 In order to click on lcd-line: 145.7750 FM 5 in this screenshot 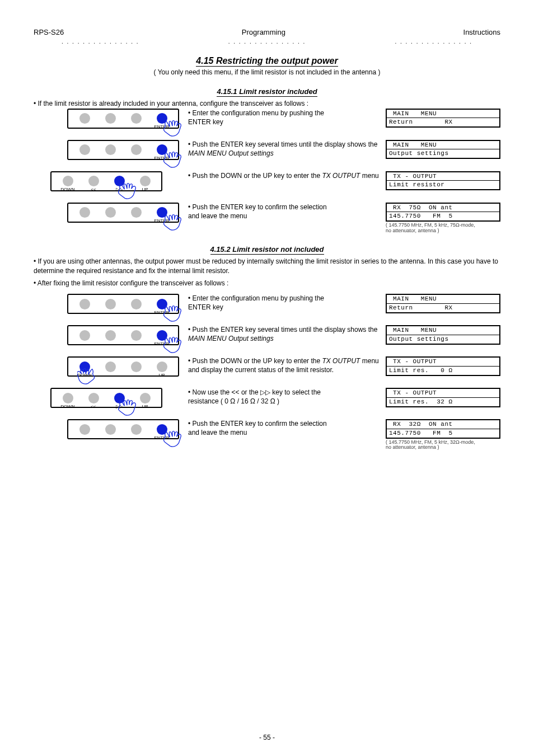, I will do `click(443, 216)`.